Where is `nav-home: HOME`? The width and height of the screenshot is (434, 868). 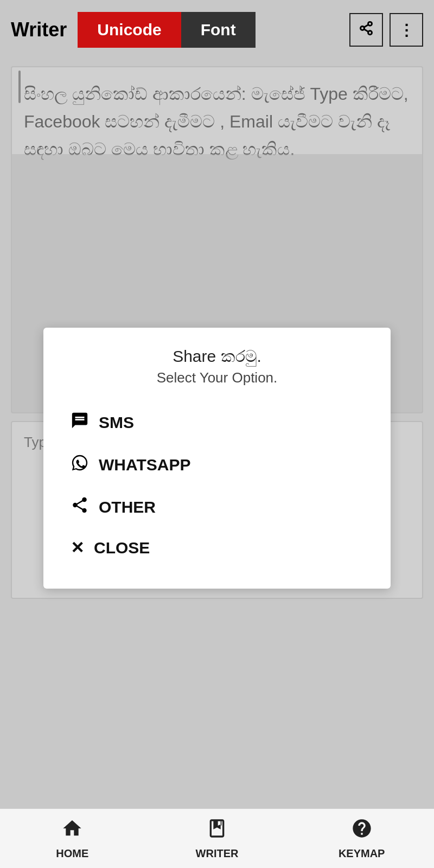 nav-home: HOME is located at coordinates (73, 839).